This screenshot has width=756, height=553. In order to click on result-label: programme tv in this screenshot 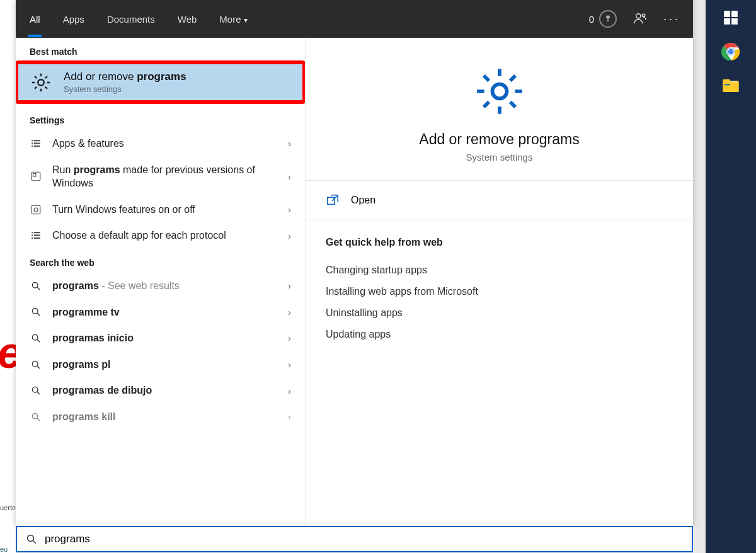, I will do `click(165, 312)`.